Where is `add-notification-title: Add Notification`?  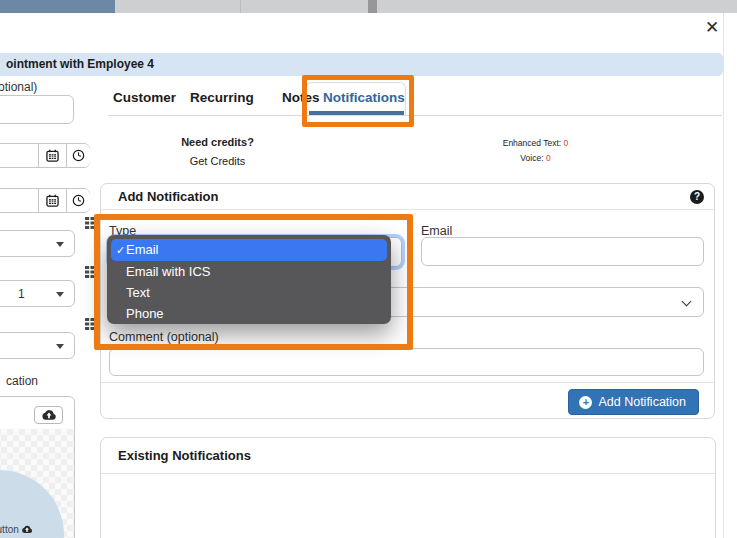
add-notification-title: Add Notification is located at coordinates (168, 197).